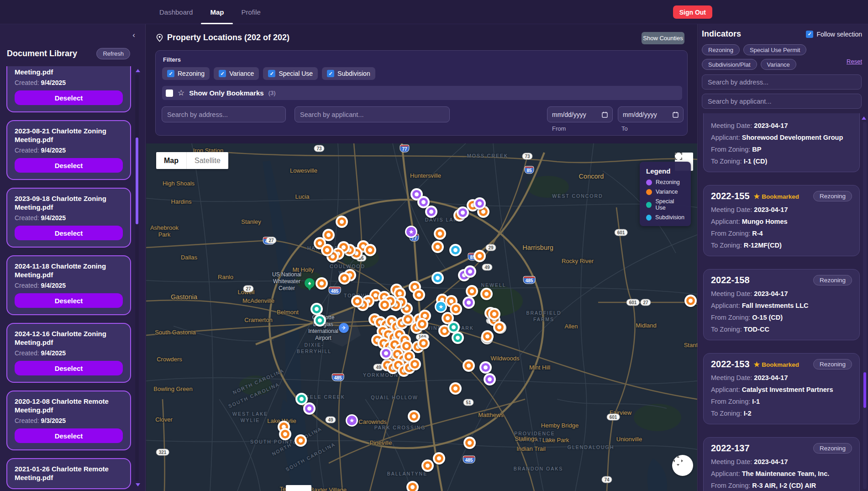 The height and width of the screenshot is (491, 868). I want to click on date-to-input: mm/dd/yyyy, so click(651, 114).